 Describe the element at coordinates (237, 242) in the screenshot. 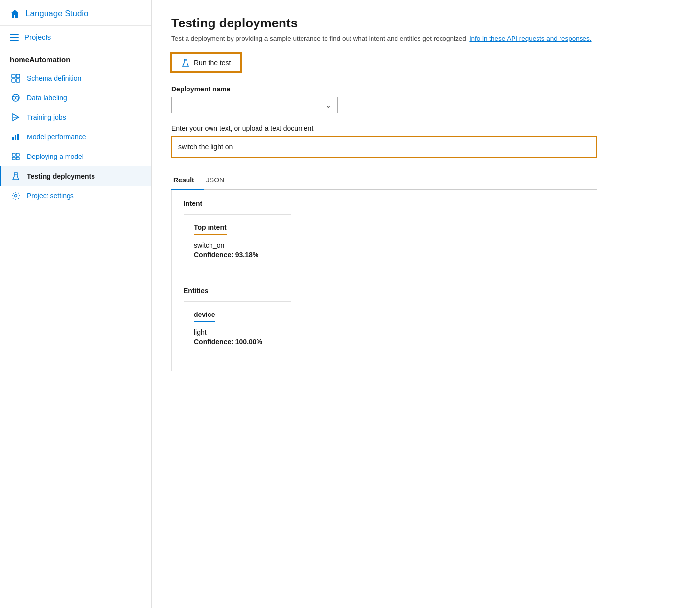

I see `intent-card: Top intent switch_on Confidence: 93.18%` at that location.